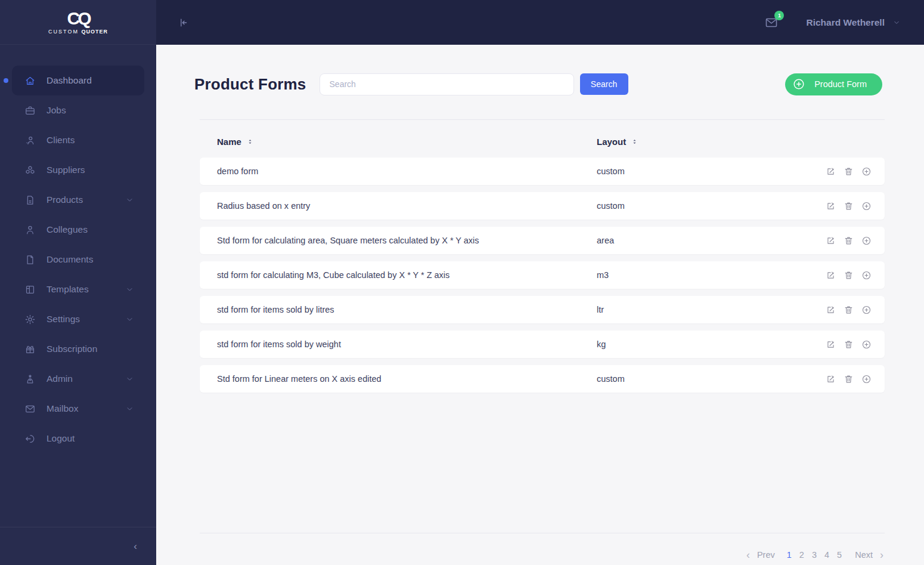 This screenshot has height=565, width=924. Describe the element at coordinates (63, 319) in the screenshot. I see `sidebar-item-label: Settings` at that location.